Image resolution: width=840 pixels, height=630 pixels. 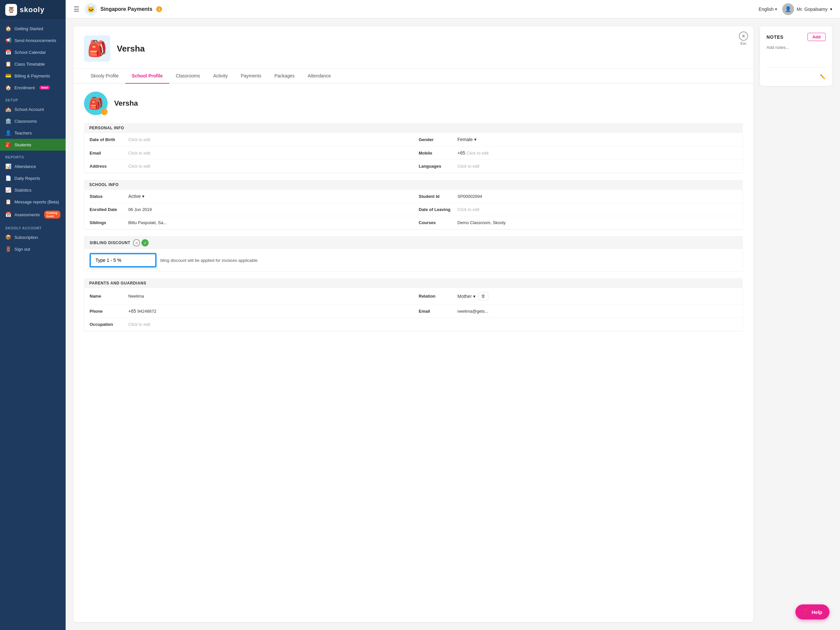 What do you see at coordinates (220, 76) in the screenshot?
I see `tab-activity: Activity` at bounding box center [220, 76].